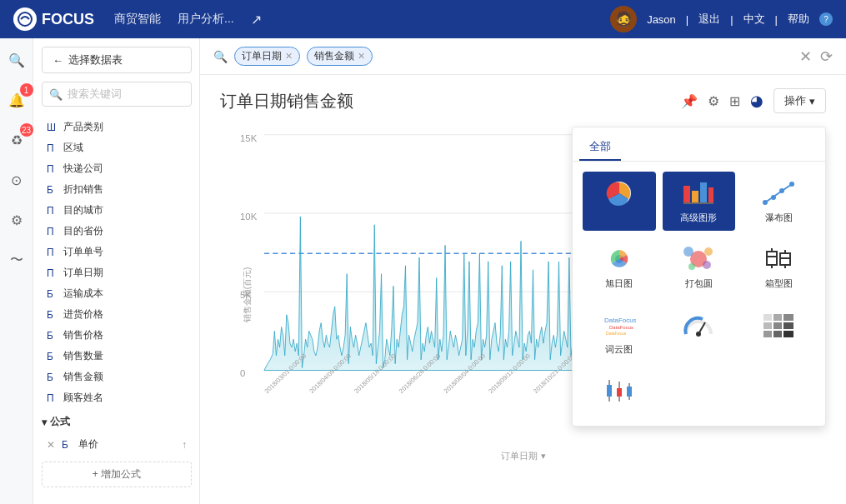 The width and height of the screenshot is (846, 504). I want to click on field-item: П 订单日期, so click(117, 273).